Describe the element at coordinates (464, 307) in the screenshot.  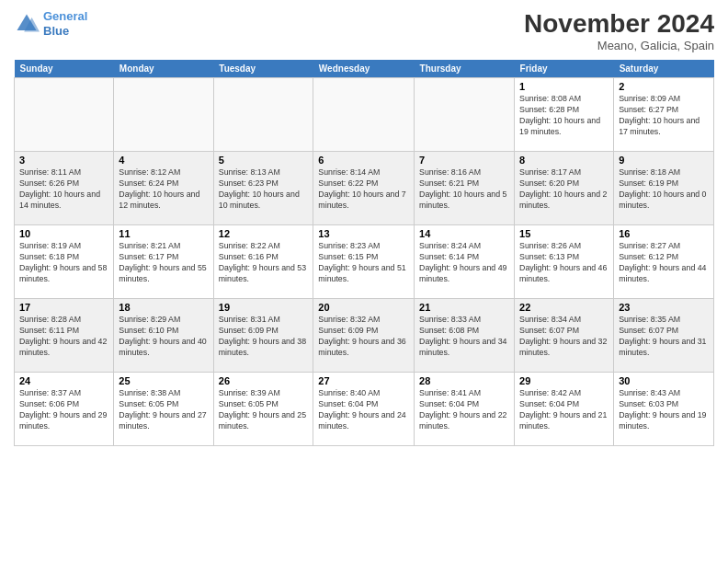
I see `day-number: 21` at that location.